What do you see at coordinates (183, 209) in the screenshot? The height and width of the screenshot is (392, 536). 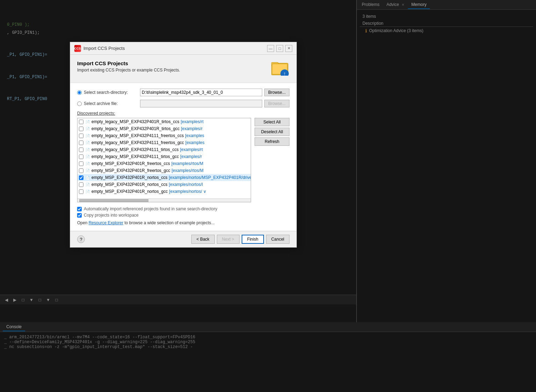 I see `auto-import-row: Automatically import referenced projects…` at bounding box center [183, 209].